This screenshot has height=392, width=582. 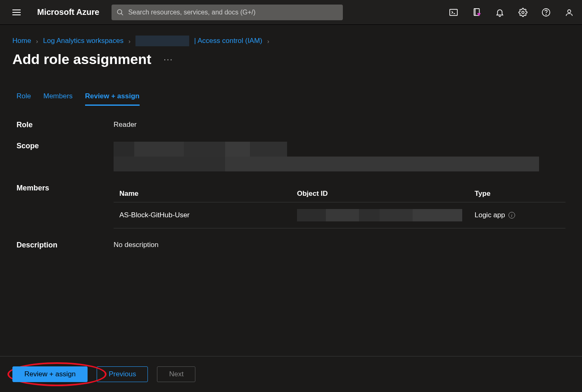 I want to click on breadcrumb-home: Home, so click(x=21, y=41).